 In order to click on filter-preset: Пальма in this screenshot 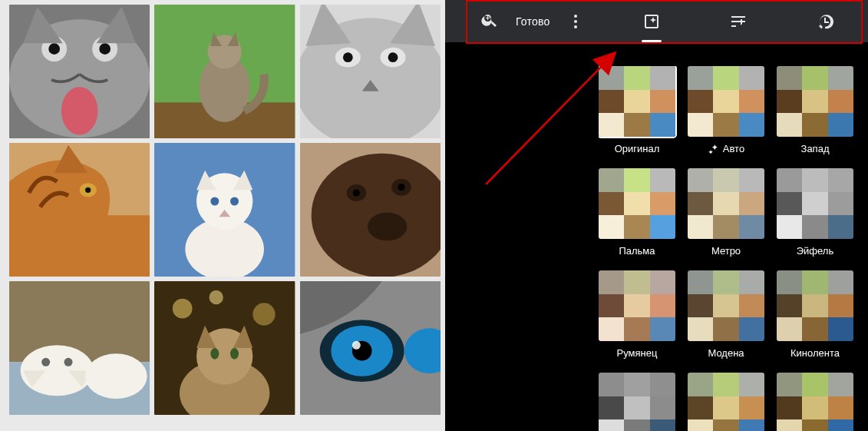, I will do `click(637, 212)`.